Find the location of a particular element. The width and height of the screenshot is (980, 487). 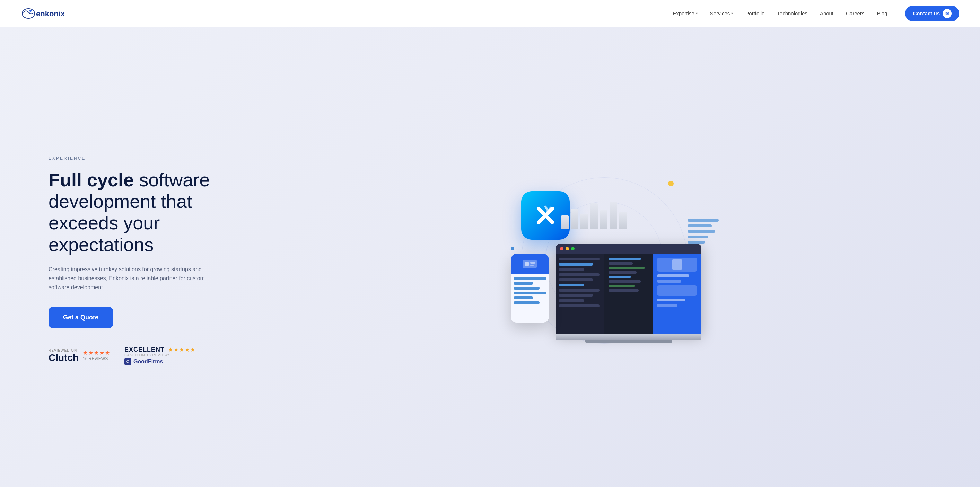

clutch-stars: ★★★★★ is located at coordinates (97, 353).